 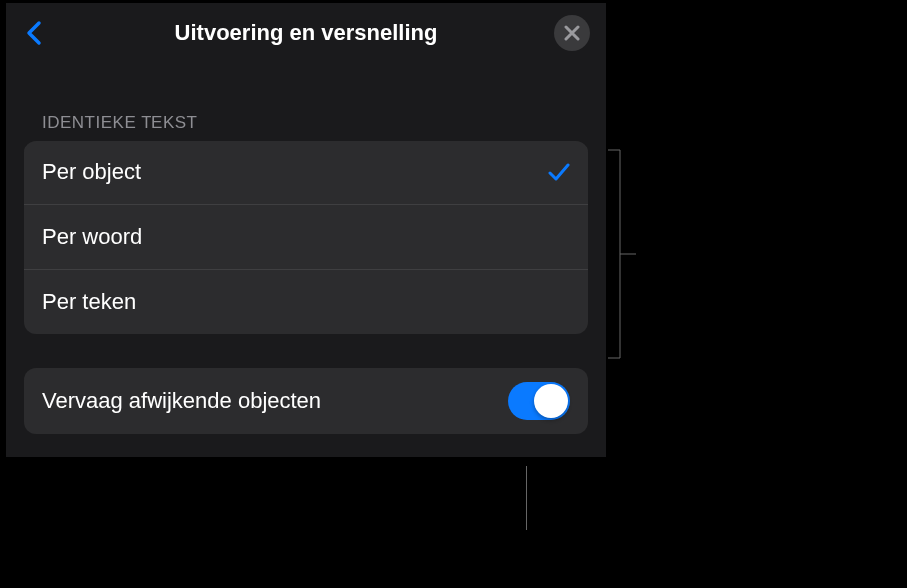 I want to click on option-per-object: Per object, so click(x=306, y=173).